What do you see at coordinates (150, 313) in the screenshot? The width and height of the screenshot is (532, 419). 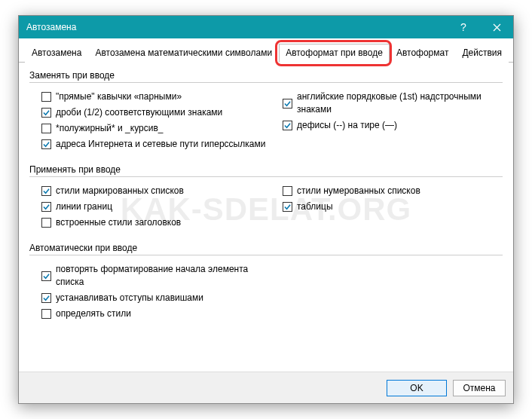 I see `opt-define-styles: определять стили` at bounding box center [150, 313].